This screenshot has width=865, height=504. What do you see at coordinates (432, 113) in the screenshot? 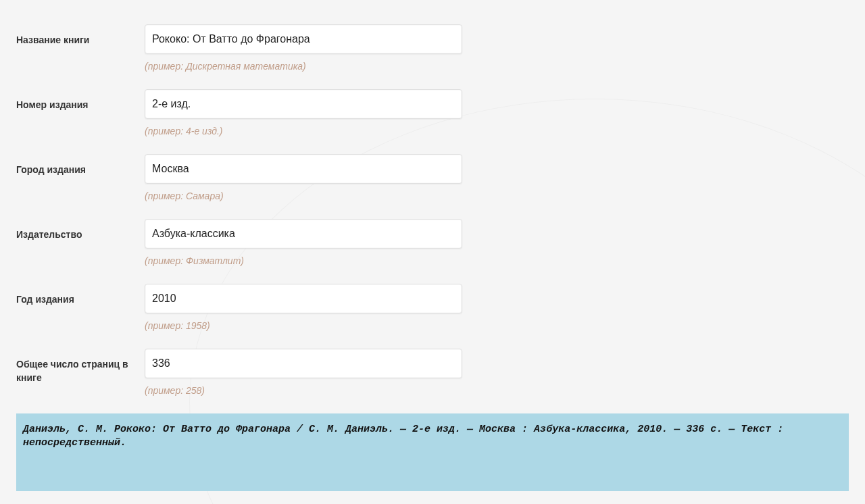
I see `row-edition-number: Номер издания (пример: 4-е изд.)` at bounding box center [432, 113].